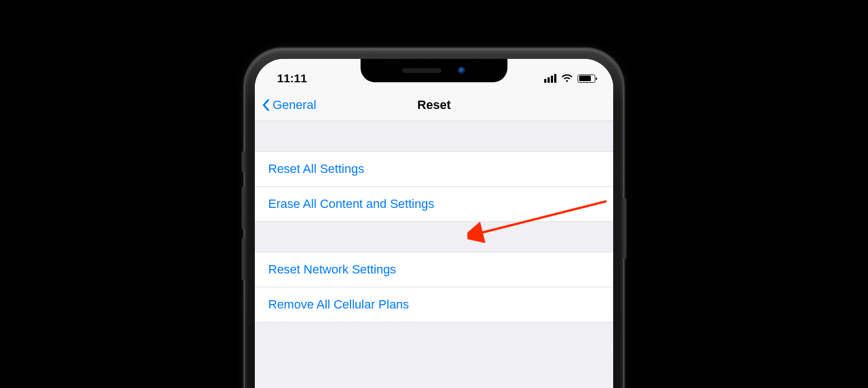 This screenshot has height=388, width=868. Describe the element at coordinates (625, 228) in the screenshot. I see `power-button` at that location.